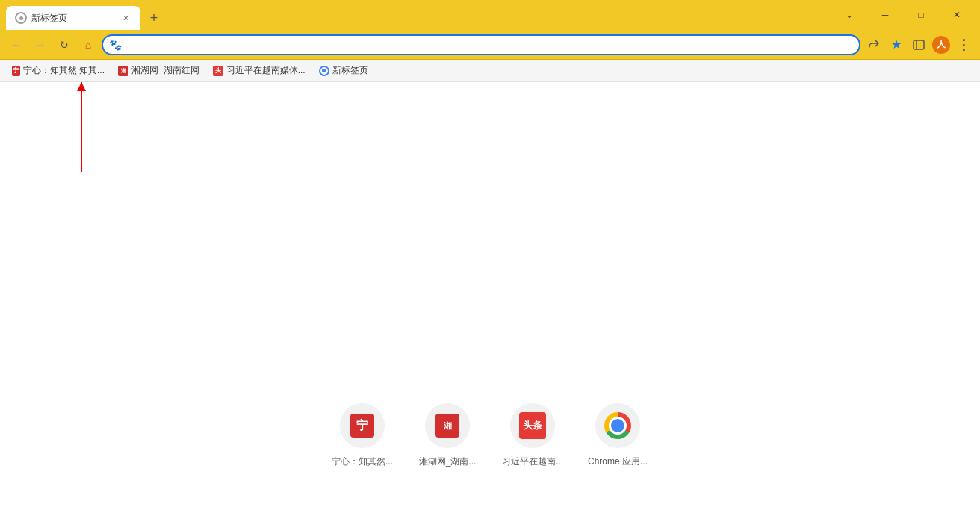 The width and height of the screenshot is (980, 513). Describe the element at coordinates (158, 70) in the screenshot. I see `bookmark-item-xianghun: 湘 湘湖网_湖南红网` at that location.